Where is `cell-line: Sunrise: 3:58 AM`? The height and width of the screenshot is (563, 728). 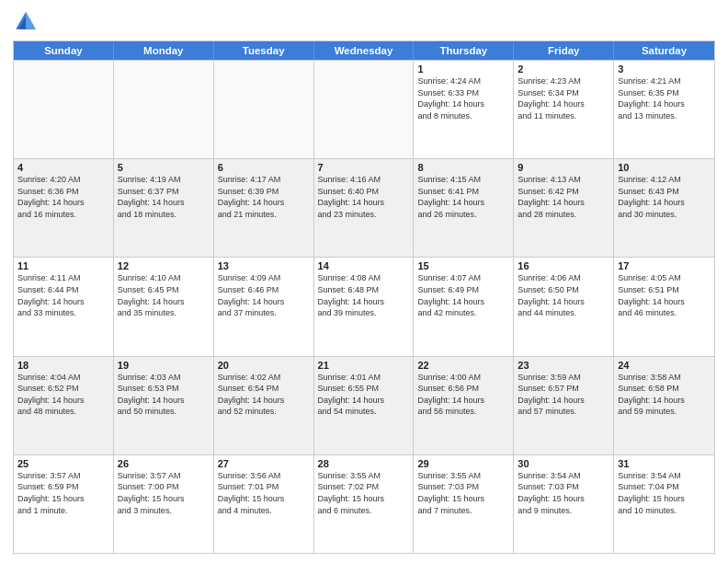 cell-line: Sunrise: 3:58 AM is located at coordinates (664, 377).